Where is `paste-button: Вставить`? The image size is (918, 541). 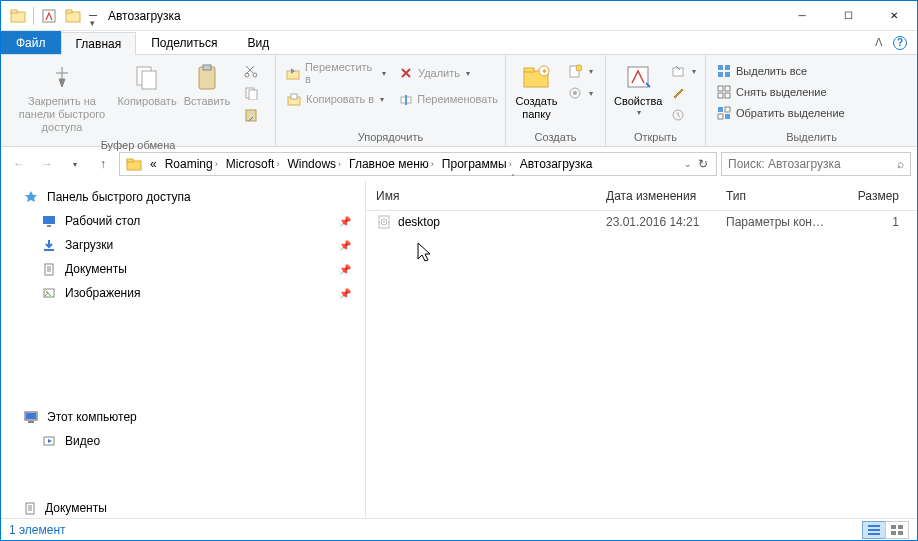 paste-button: Вставить is located at coordinates (207, 84).